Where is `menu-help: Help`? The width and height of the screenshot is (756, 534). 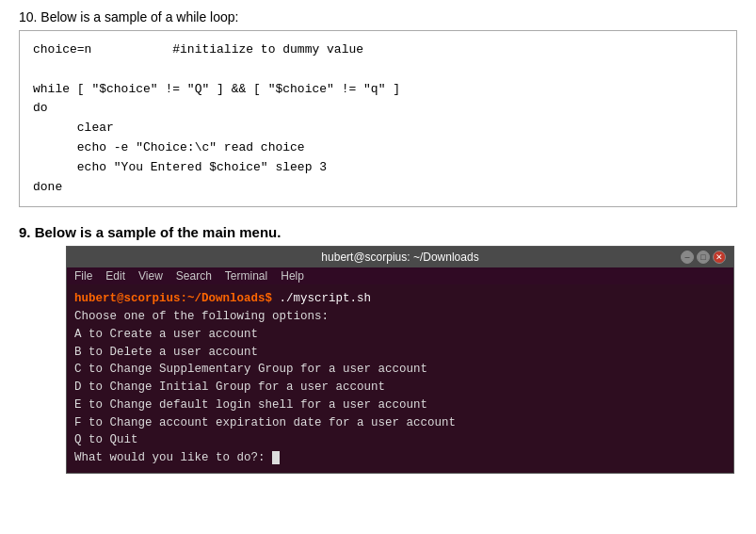 menu-help: Help is located at coordinates (292, 276).